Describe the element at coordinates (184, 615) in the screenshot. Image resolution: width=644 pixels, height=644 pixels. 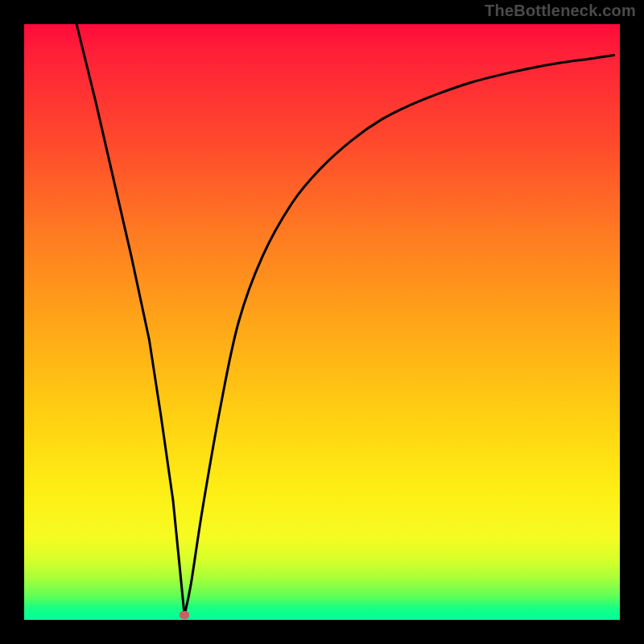
I see `minimum-marker` at that location.